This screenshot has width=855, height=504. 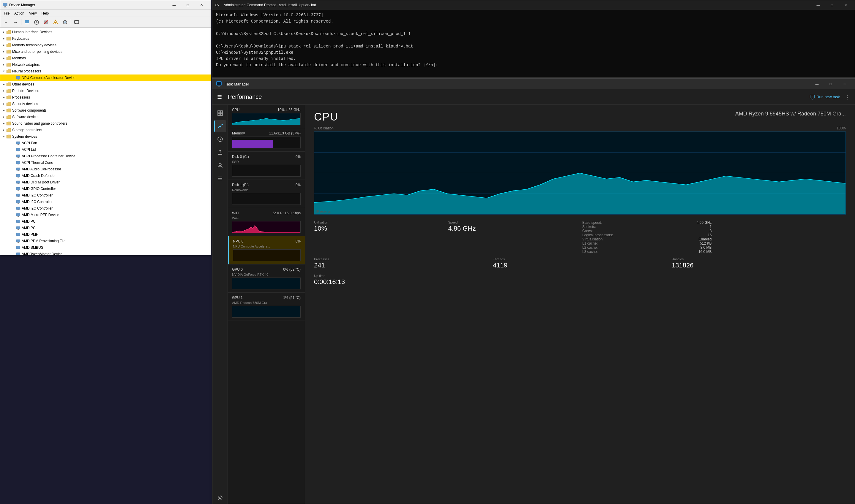 I want to click on close-button: ✕, so click(x=202, y=5).